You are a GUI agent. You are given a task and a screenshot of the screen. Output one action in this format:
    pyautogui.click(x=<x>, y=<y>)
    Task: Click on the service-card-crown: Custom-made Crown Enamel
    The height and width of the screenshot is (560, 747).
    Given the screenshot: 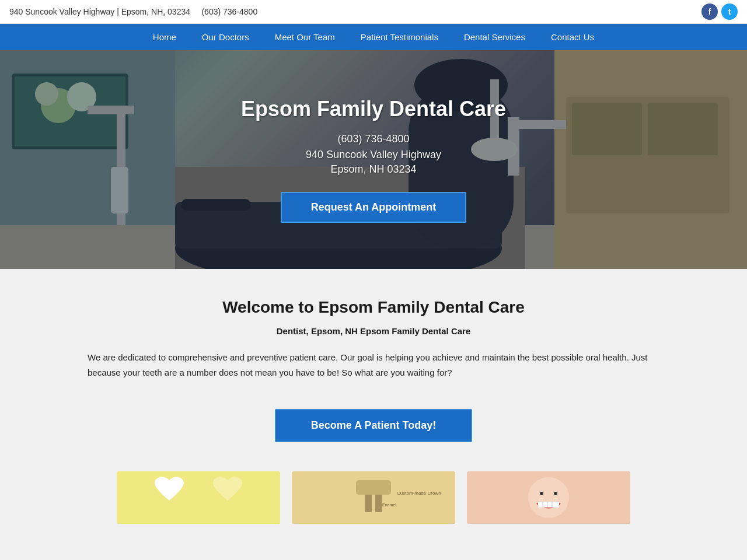 What is the action you would take?
    pyautogui.click(x=374, y=498)
    